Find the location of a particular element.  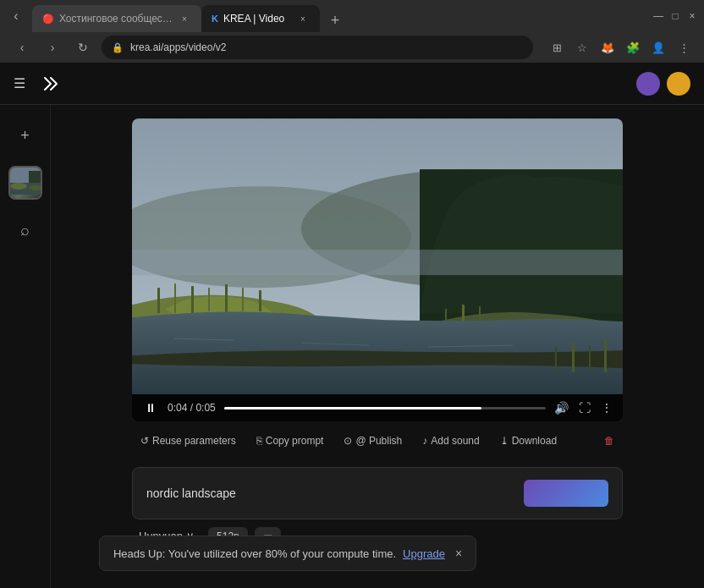

sound-icon: ♪ is located at coordinates (425, 441).